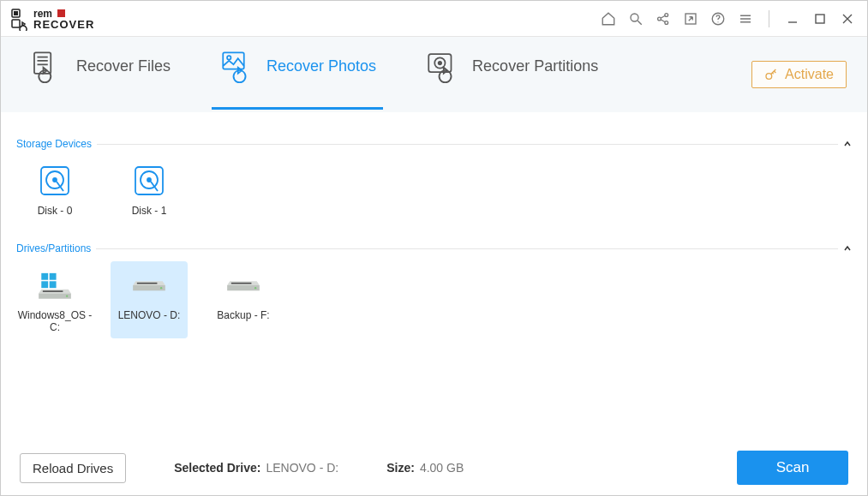  Describe the element at coordinates (149, 315) in the screenshot. I see `drive-label: LENOVO - D:` at that location.